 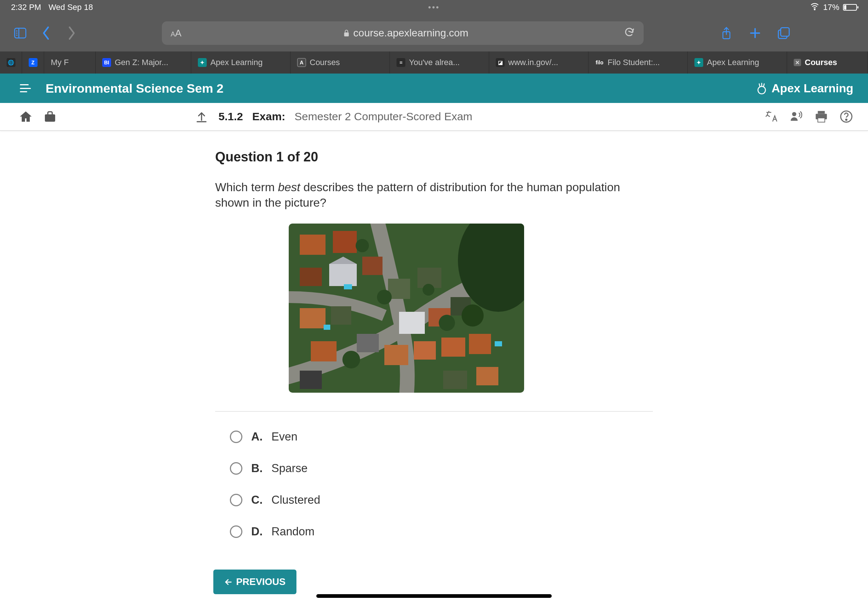 I want to click on close-tab-icon, so click(x=797, y=63).